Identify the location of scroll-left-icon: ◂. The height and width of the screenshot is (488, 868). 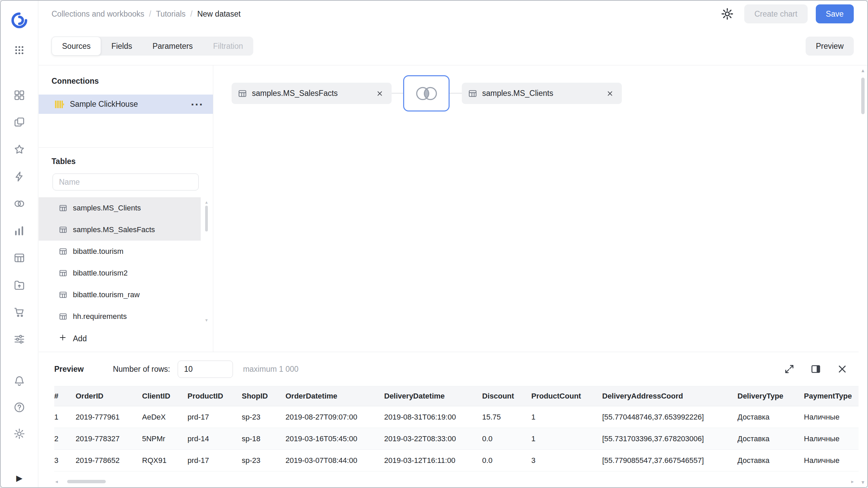
(57, 482).